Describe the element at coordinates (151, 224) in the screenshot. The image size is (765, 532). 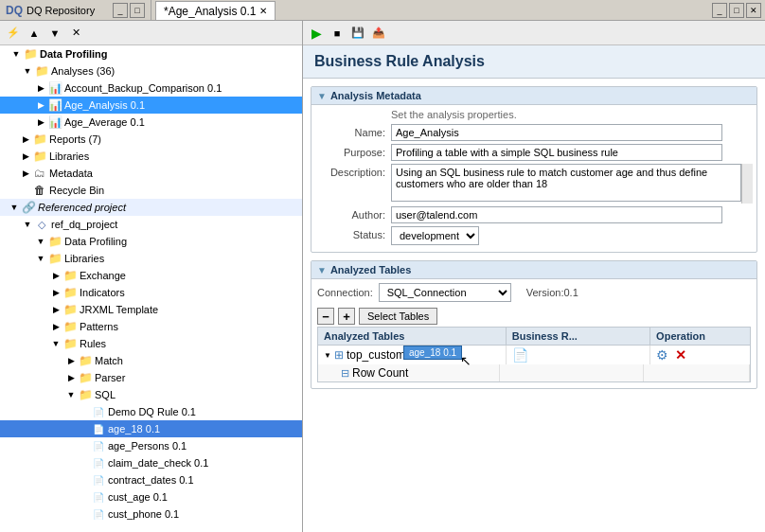
I see `tree-item-ref-dq-project: ▼ ◇ ref_dq_project` at that location.